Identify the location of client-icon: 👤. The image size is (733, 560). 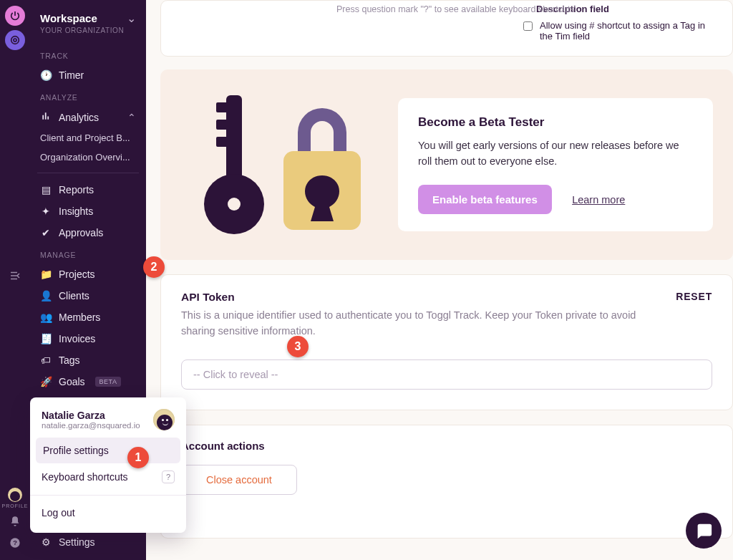
(46, 296).